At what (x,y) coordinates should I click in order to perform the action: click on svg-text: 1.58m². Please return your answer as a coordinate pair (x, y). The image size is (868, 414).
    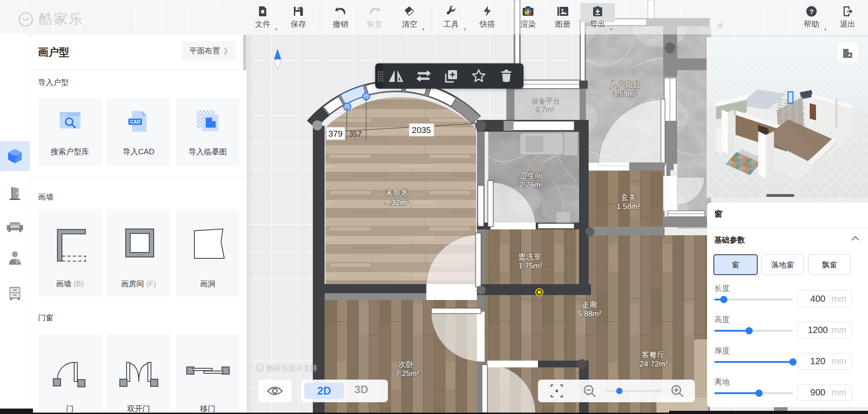
    Looking at the image, I should click on (628, 206).